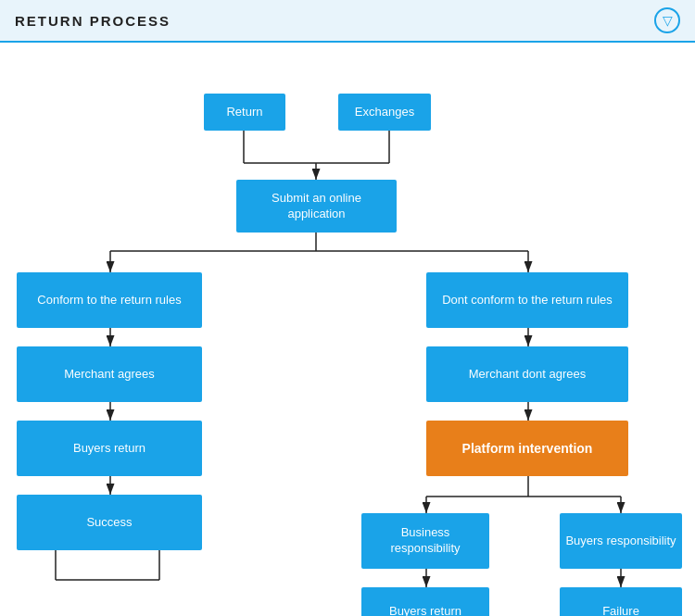 The height and width of the screenshot is (616, 695). What do you see at coordinates (527, 448) in the screenshot?
I see `node-platform: Platform intervention` at bounding box center [527, 448].